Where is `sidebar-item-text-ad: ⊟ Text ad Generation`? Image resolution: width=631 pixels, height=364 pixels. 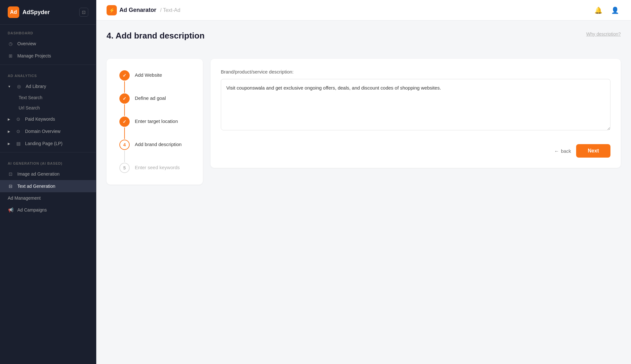 sidebar-item-text-ad: ⊟ Text ad Generation is located at coordinates (48, 186).